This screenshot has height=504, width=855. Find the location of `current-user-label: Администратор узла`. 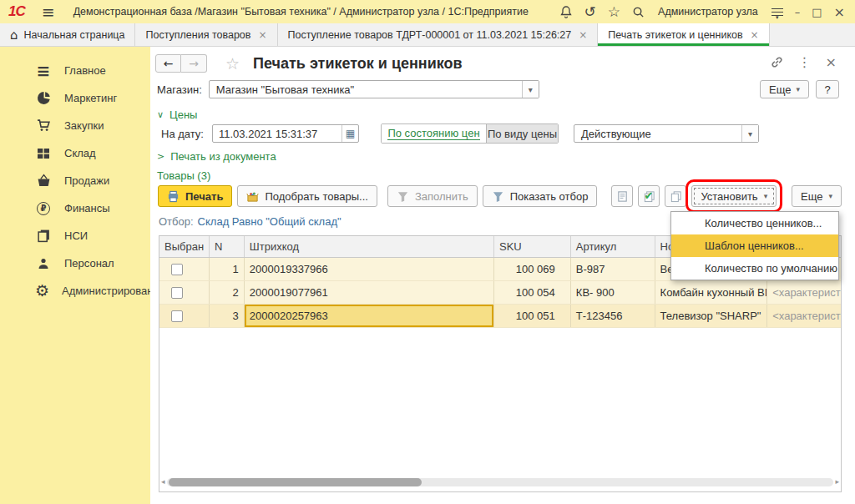

current-user-label: Администратор узла is located at coordinates (708, 12).